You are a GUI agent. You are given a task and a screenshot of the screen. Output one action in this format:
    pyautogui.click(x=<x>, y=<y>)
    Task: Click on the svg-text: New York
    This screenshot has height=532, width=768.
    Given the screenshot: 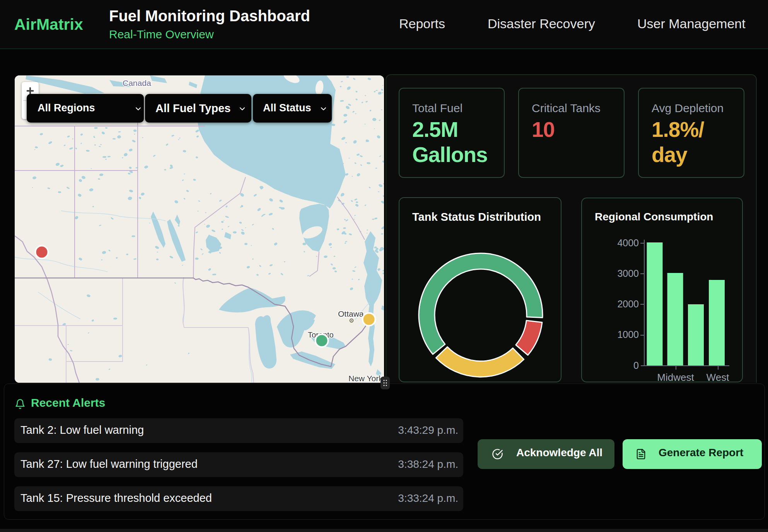 What is the action you would take?
    pyautogui.click(x=366, y=378)
    